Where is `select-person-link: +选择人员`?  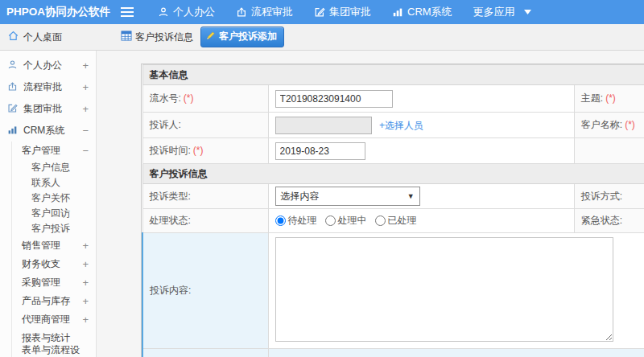 select-person-link: +选择人员 is located at coordinates (401, 125).